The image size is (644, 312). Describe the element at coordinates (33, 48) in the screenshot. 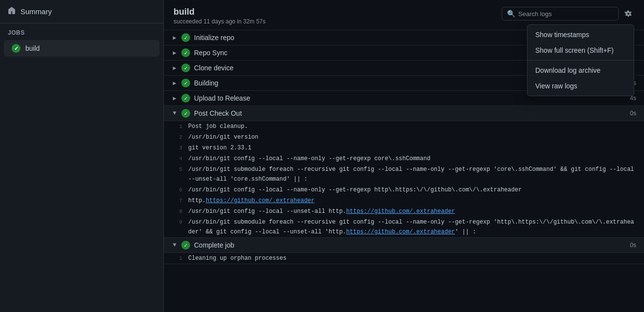

I see `sidebar-job-build-label: build` at that location.